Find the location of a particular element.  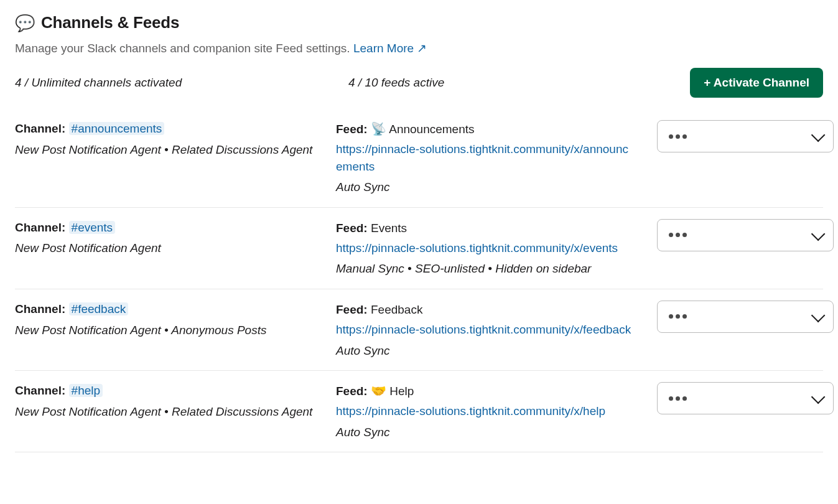

page-subtitle: Manage your Slack channels and companion… is located at coordinates (419, 49).